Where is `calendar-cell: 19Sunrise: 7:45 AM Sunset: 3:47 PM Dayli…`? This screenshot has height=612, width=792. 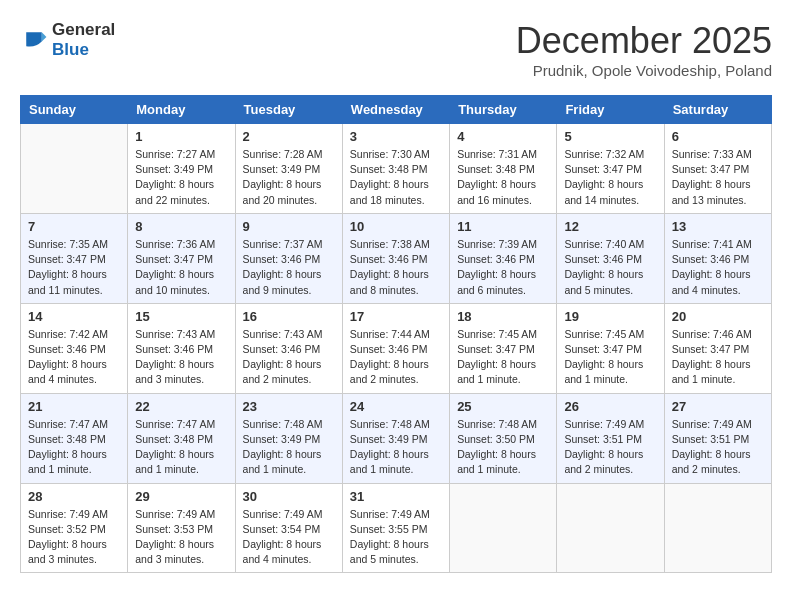
calendar-cell: 19Sunrise: 7:45 AM Sunset: 3:47 PM Dayli… is located at coordinates (610, 348).